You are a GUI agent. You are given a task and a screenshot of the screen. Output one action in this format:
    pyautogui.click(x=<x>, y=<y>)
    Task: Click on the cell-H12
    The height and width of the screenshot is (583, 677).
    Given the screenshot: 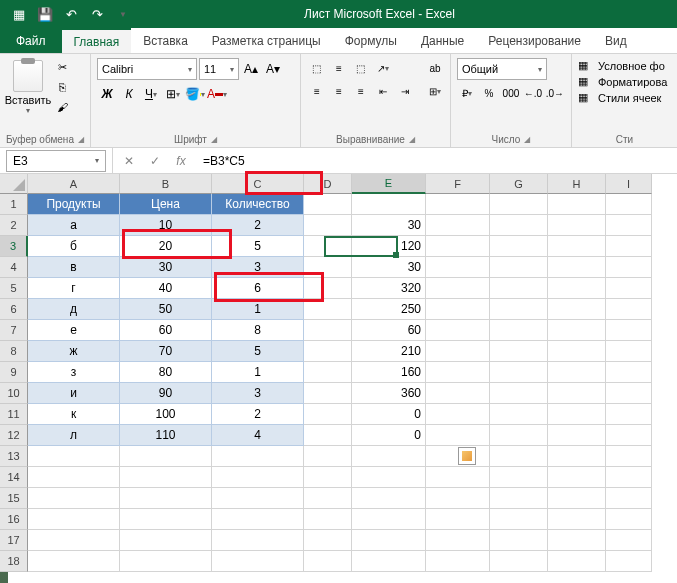 What is the action you would take?
    pyautogui.click(x=577, y=436)
    